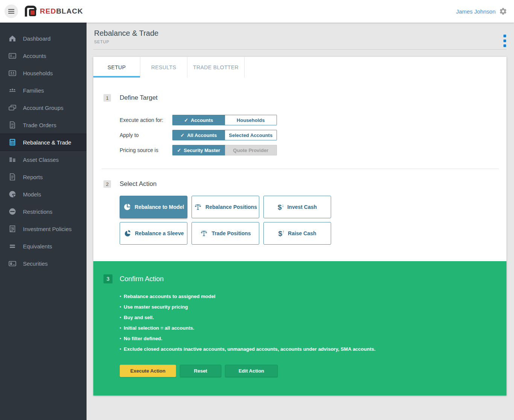 The image size is (514, 420). What do you see at coordinates (300, 42) in the screenshot?
I see `page-subtitle: SETUP` at bounding box center [300, 42].